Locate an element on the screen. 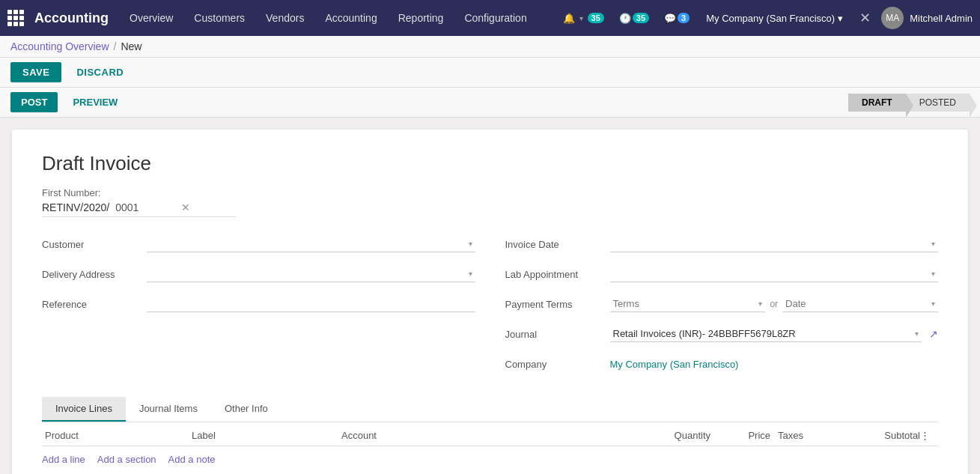  invoice-date-dropdown-arrow: ▾ is located at coordinates (933, 244).